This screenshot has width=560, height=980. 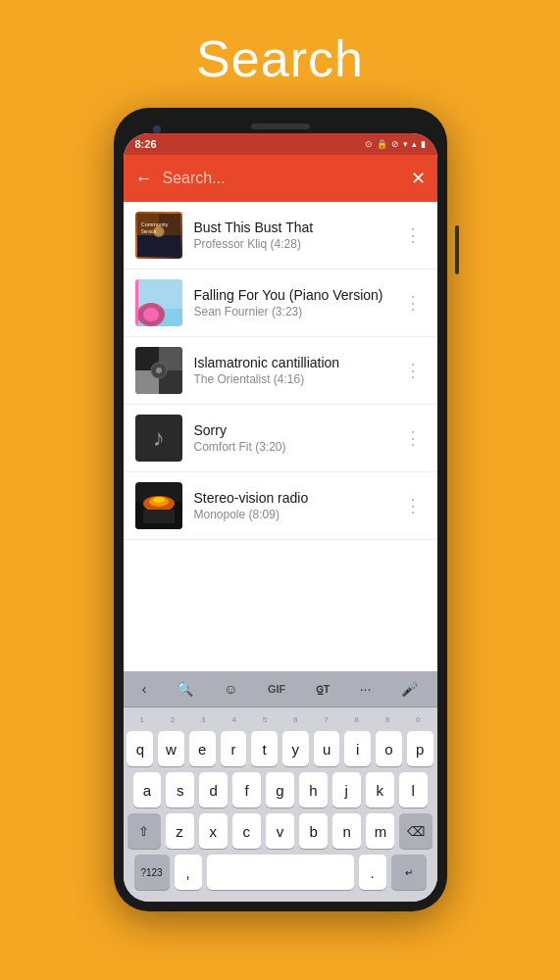 What do you see at coordinates (280, 370) in the screenshot?
I see `song-item: Islamatronic cantilliation The Orientali…` at bounding box center [280, 370].